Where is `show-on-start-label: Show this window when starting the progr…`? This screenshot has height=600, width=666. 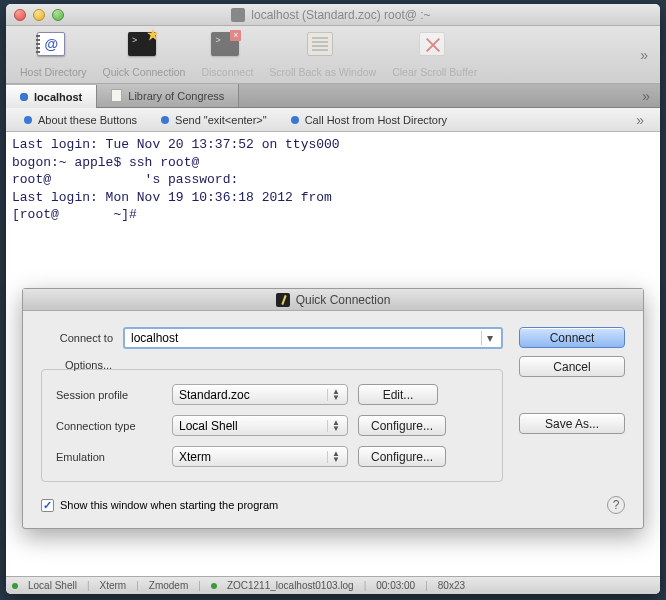
show-on-start-label: Show this window when starting the progr… is located at coordinates (169, 505).